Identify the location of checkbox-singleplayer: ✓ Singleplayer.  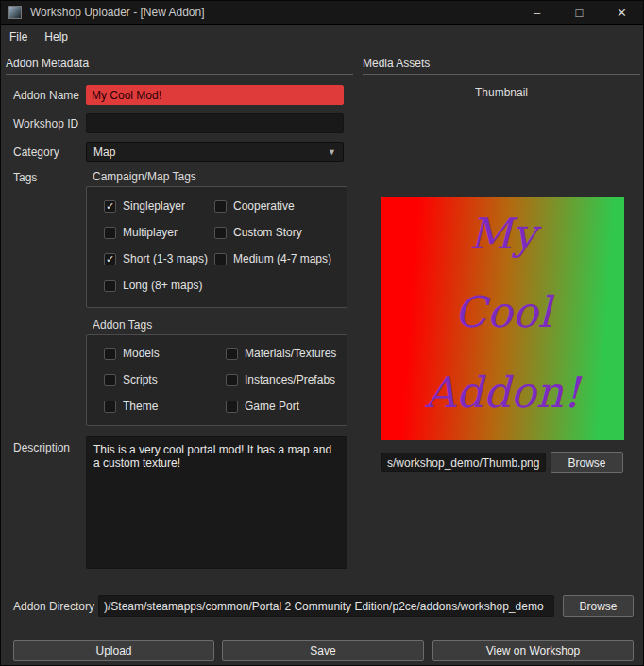
(144, 206).